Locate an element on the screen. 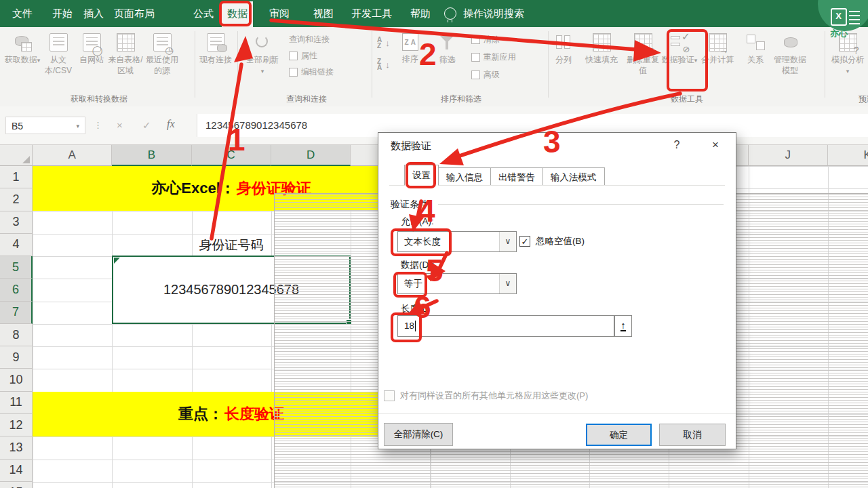  collapse-dialog-button: ↑ is located at coordinates (623, 326).